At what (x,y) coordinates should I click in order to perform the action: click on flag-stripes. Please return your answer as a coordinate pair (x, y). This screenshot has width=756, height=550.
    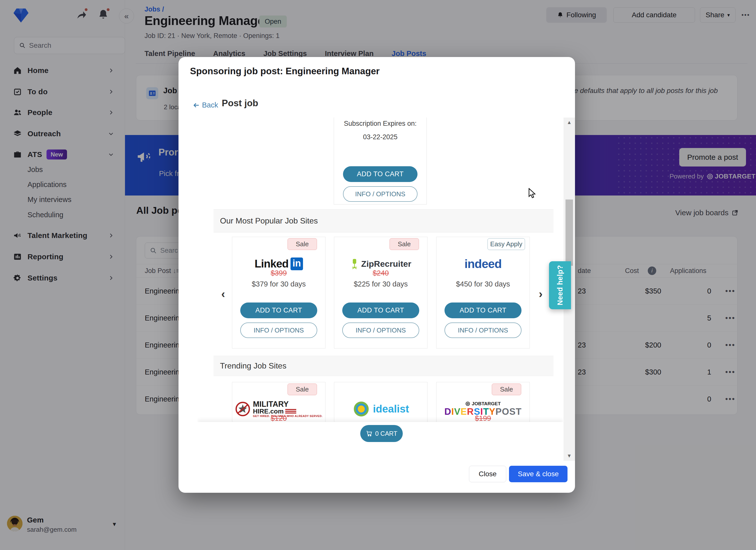
    Looking at the image, I should click on (291, 411).